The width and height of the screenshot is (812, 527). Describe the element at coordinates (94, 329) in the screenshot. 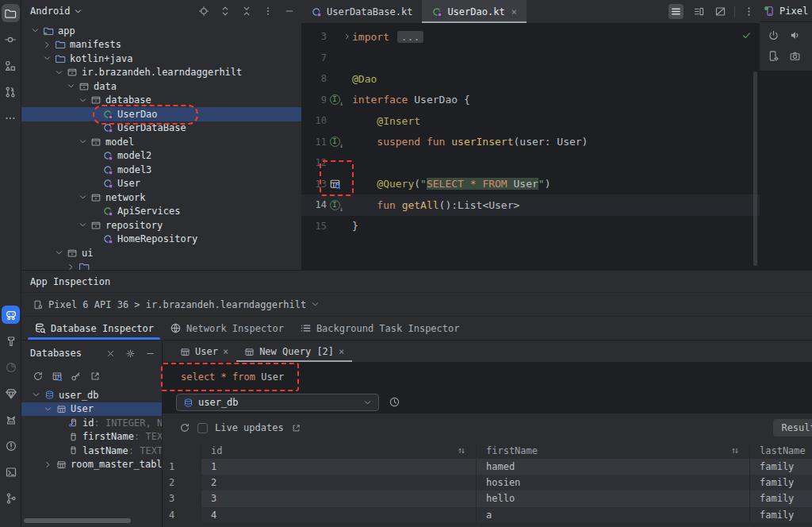

I see `tab-database-inspector: Database Inspector` at that location.